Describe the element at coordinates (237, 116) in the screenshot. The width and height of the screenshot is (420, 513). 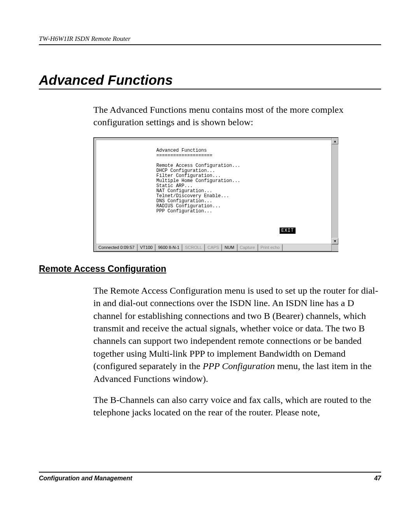
I see `intro-paragraph: The Advanced Functions menu contains mos…` at that location.